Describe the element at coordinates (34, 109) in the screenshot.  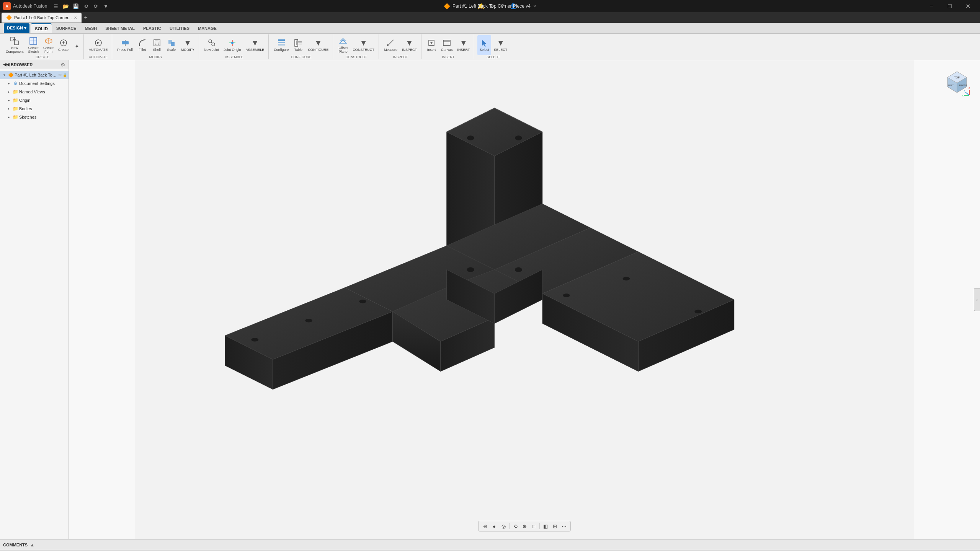
I see `browser-item-bodies: ▸ 📁 Bodies` at that location.